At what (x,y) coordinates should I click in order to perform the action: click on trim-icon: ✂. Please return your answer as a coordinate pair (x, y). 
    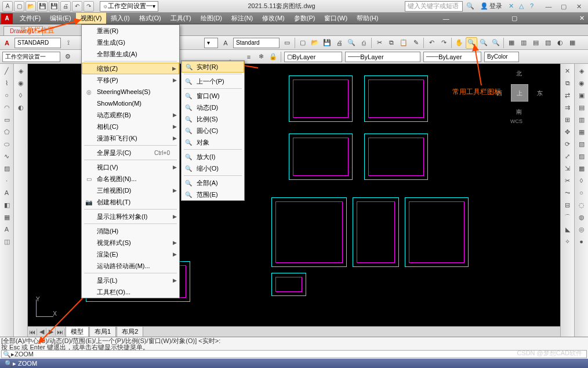
    Looking at the image, I should click on (568, 181).